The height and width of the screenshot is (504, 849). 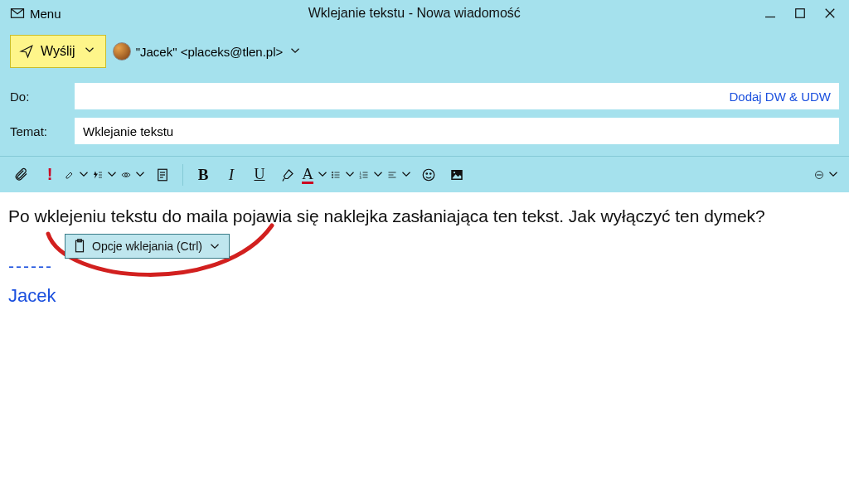 What do you see at coordinates (288, 175) in the screenshot?
I see `paint-brush-icon` at bounding box center [288, 175].